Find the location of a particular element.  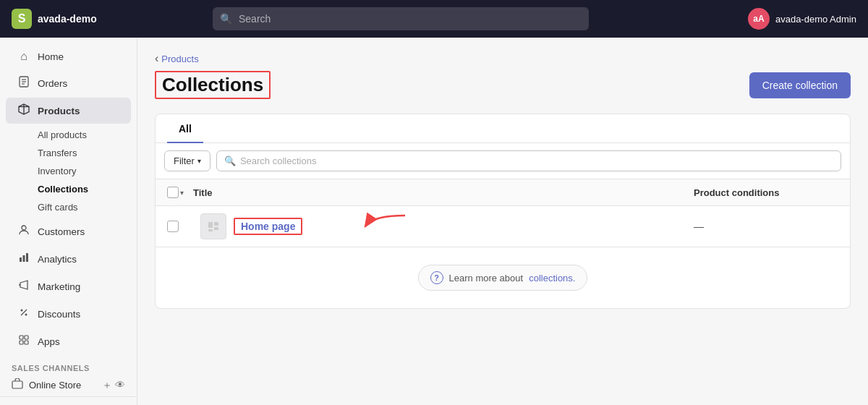

sidebar-item-analytics: Analytics is located at coordinates (68, 259).